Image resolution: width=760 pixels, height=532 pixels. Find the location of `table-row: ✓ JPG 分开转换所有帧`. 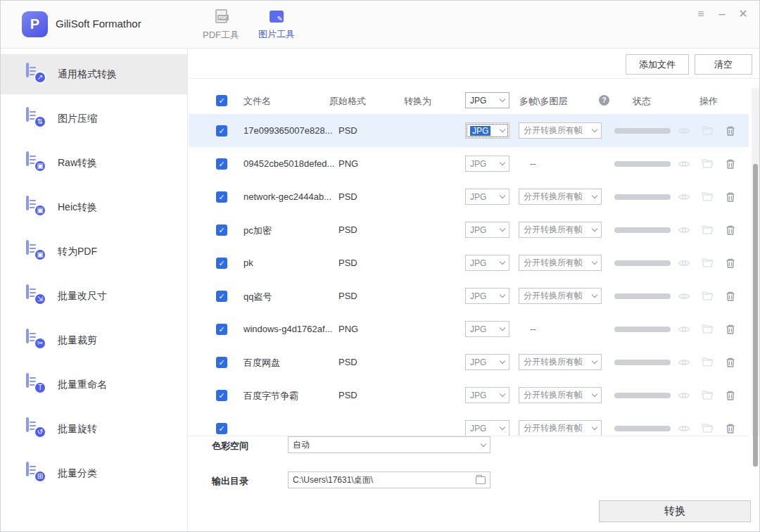

table-row: ✓ JPG 分开转换所有帧 is located at coordinates (469, 424).